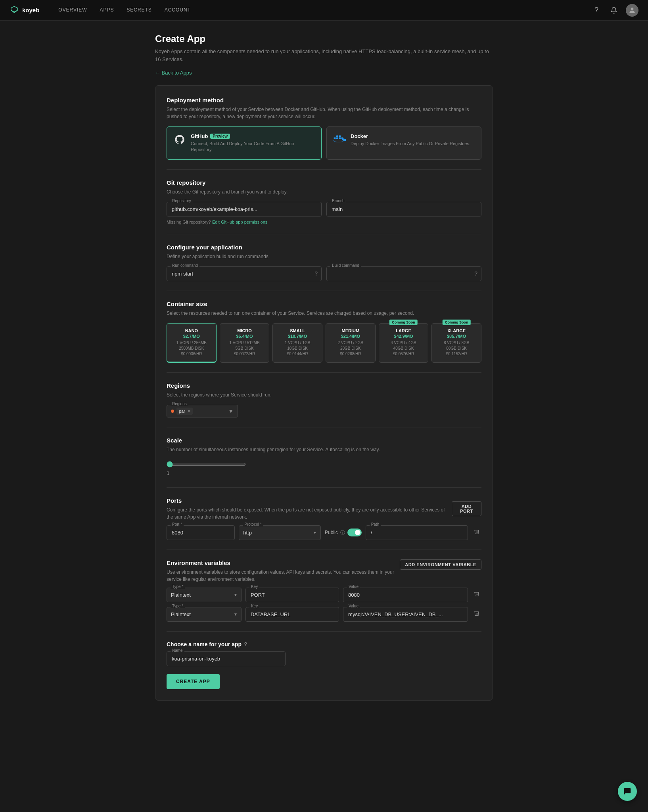 This screenshot has width=648, height=812. What do you see at coordinates (355, 532) in the screenshot?
I see `public-toggle` at bounding box center [355, 532].